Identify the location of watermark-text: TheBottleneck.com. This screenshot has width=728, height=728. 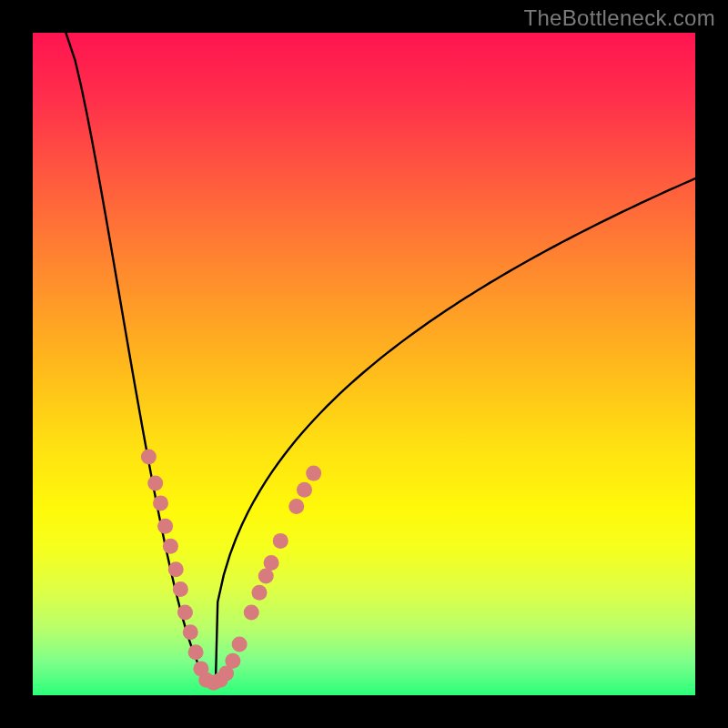
(619, 18).